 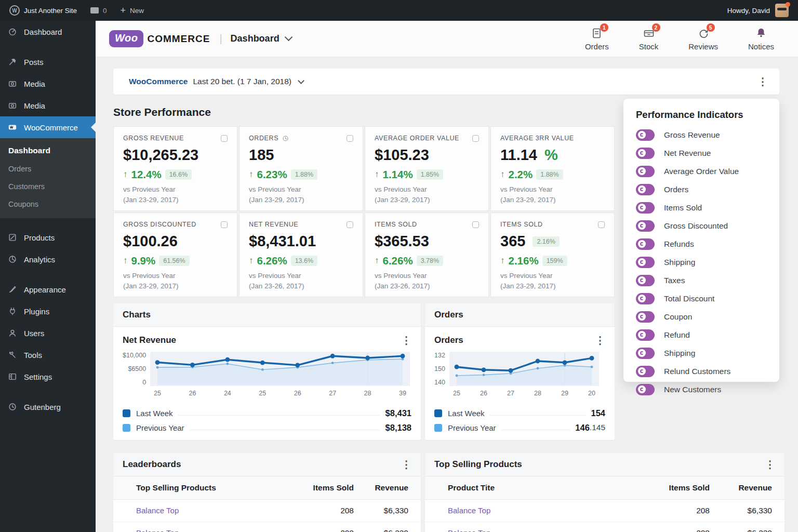 I want to click on stat-card: GROSS DISCOUNTED$100.26↑9.9%61.56%vs Pre…, so click(x=176, y=255).